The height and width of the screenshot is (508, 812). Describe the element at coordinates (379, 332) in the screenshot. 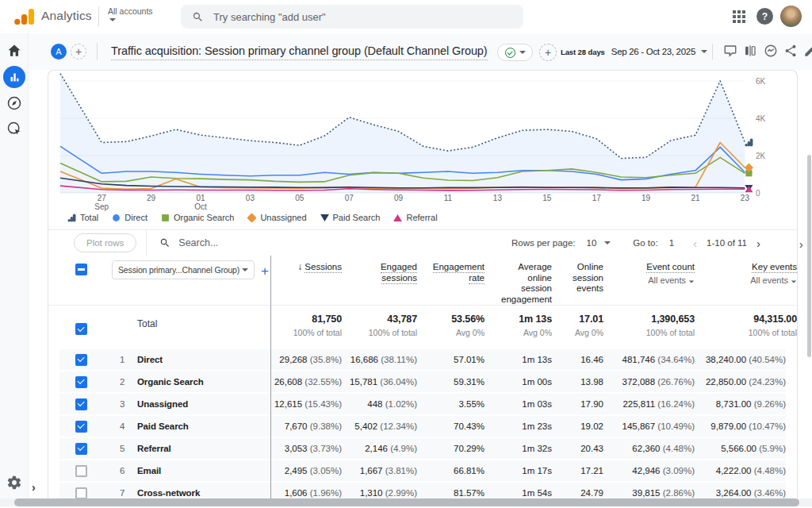

I see `total-cell: 43,787100% of total` at that location.